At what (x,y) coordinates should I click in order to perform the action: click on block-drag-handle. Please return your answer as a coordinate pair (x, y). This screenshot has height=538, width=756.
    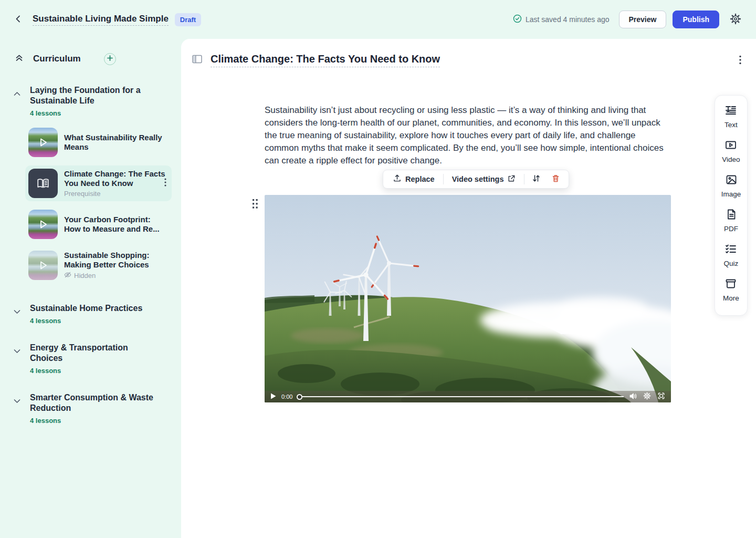
    Looking at the image, I should click on (255, 205).